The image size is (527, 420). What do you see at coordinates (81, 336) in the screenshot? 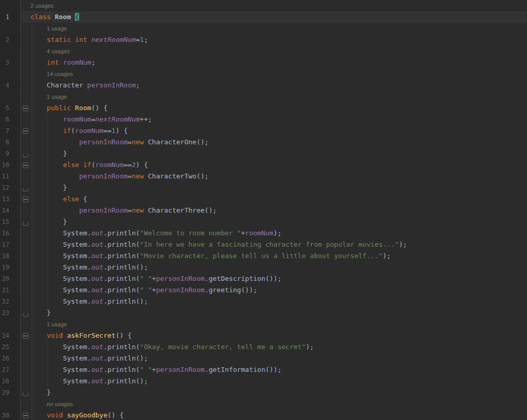
I see `code-line: void askForSecret() {` at bounding box center [81, 336].